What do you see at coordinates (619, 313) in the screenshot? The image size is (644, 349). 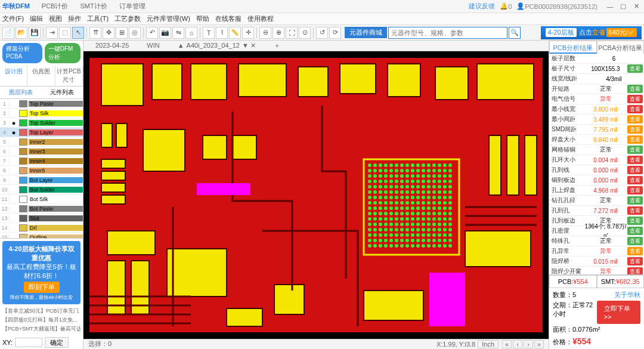 I see `order-now-button: 立即下单 >>` at bounding box center [619, 313].